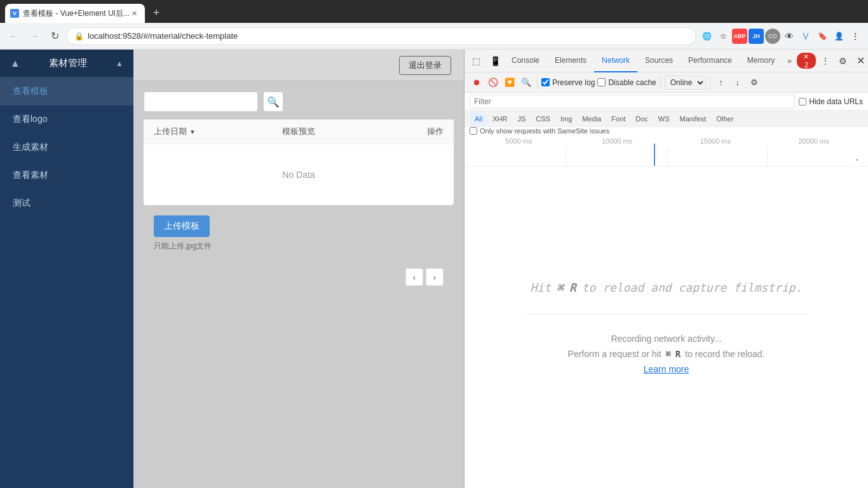  What do you see at coordinates (571, 61) in the screenshot?
I see `tab-elements: Elements` at bounding box center [571, 61].